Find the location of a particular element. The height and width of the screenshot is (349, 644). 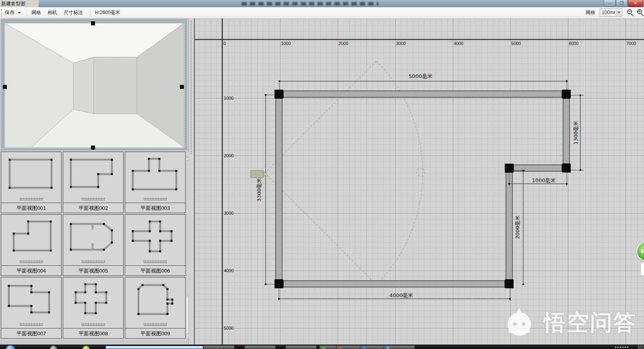

passage-wall is located at coordinates (84, 86).